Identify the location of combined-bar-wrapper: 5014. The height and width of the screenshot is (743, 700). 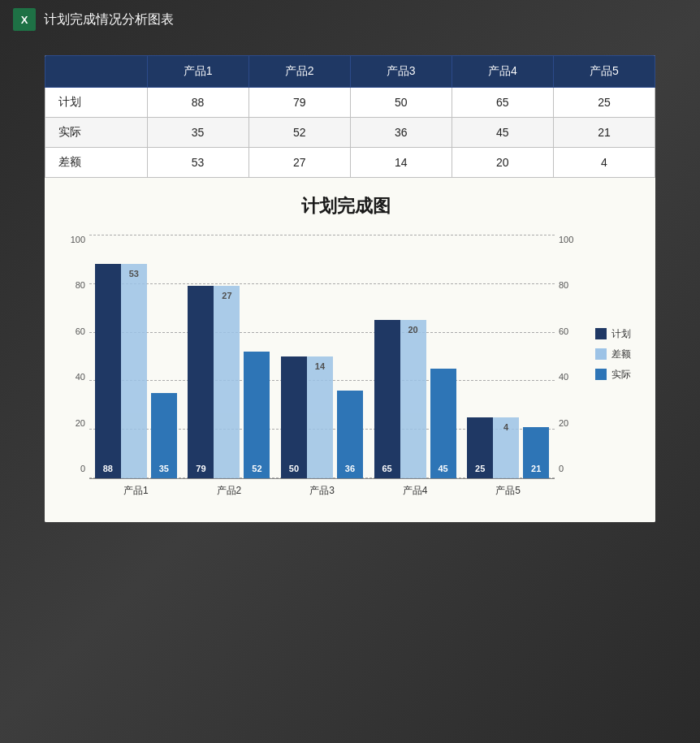
(307, 417).